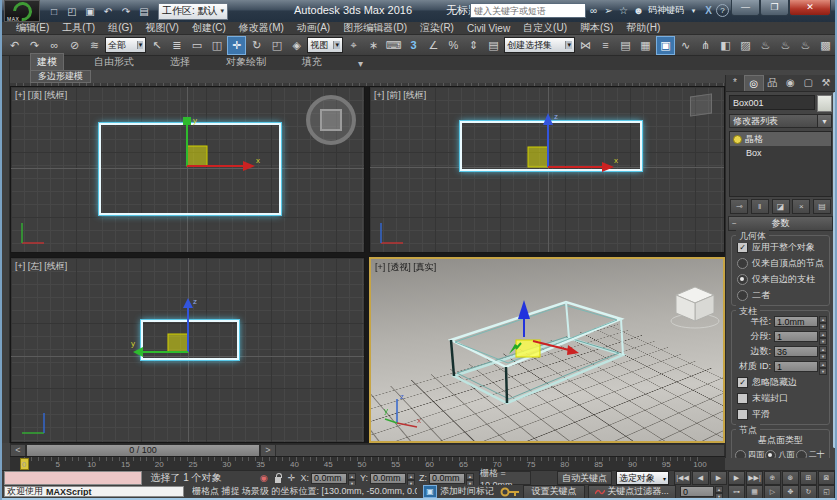 This screenshot has height=500, width=837. What do you see at coordinates (726, 46) in the screenshot?
I see `material-editor-icon: ◧` at bounding box center [726, 46].